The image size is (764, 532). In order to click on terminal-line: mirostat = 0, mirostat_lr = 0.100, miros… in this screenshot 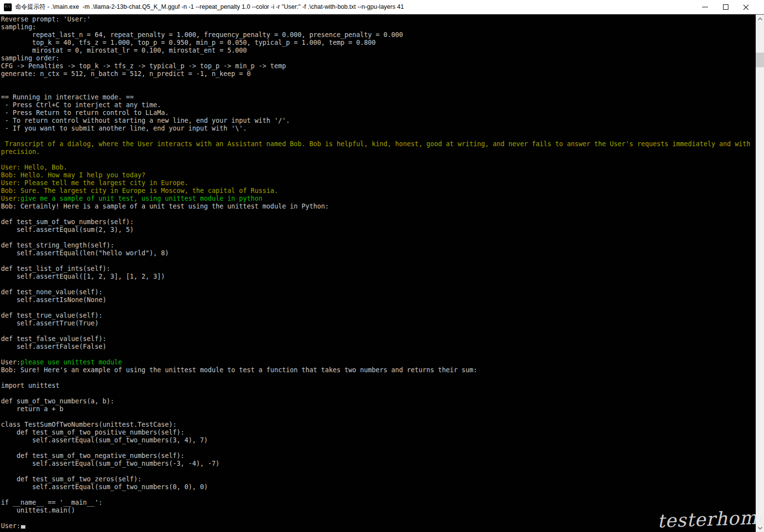, I will do `click(378, 51)`.